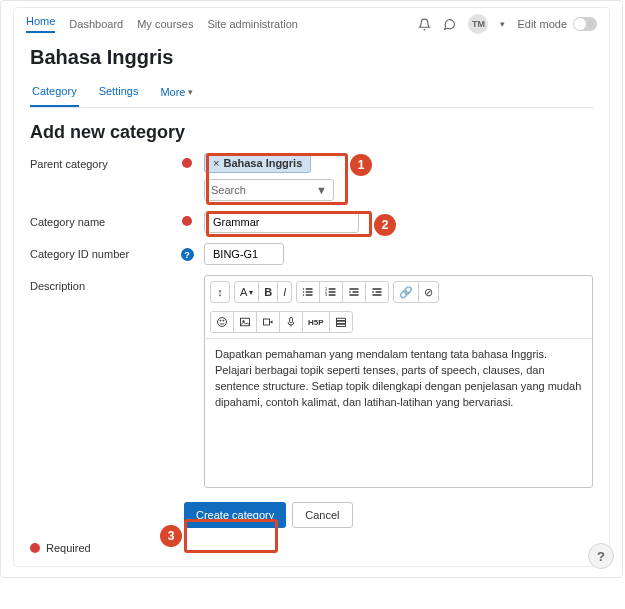 This screenshot has height=609, width=625. What do you see at coordinates (282, 222) in the screenshot?
I see `category-name-input` at bounding box center [282, 222].